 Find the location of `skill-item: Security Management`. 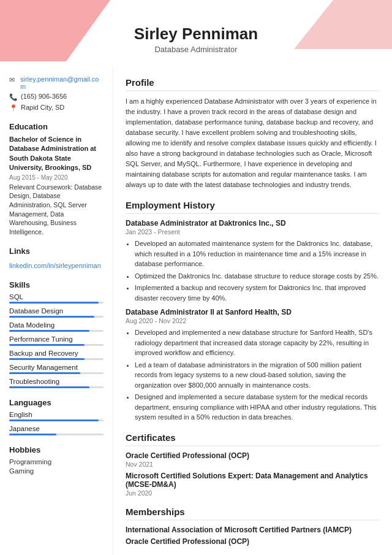

skill-item: Security Management is located at coordinates (56, 369).